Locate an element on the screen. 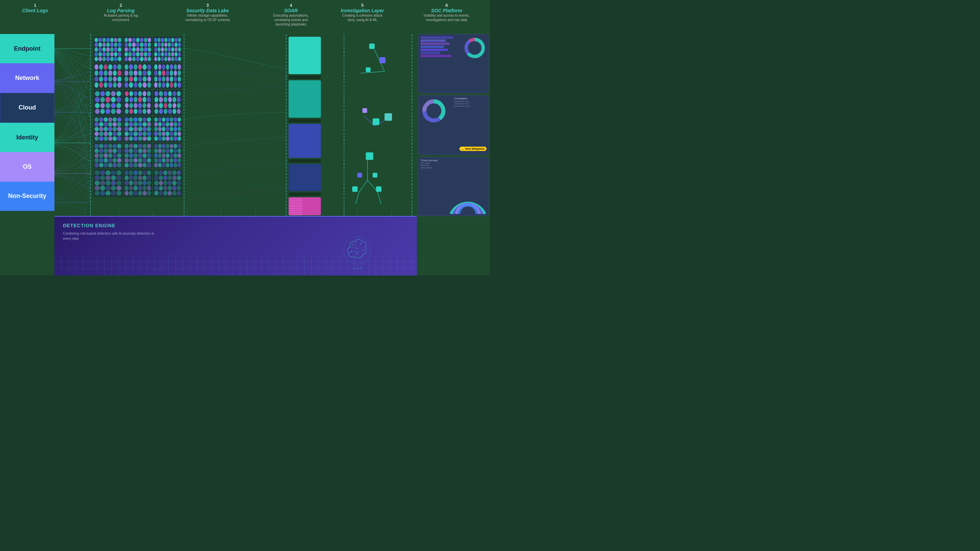 The width and height of the screenshot is (980, 551). dot-grid-5c is located at coordinates (167, 156).